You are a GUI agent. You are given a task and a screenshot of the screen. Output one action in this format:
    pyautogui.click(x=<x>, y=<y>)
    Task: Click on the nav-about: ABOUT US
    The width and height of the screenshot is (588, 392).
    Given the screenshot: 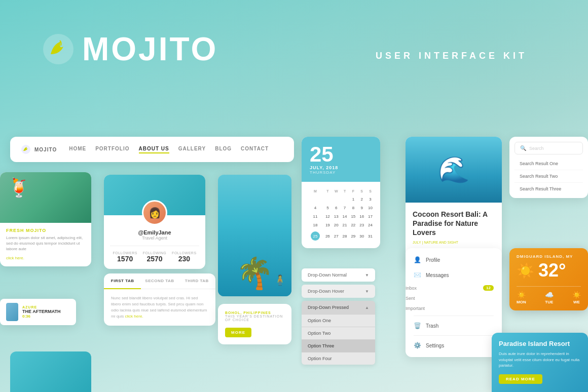 What is the action you would take?
    pyautogui.click(x=154, y=150)
    